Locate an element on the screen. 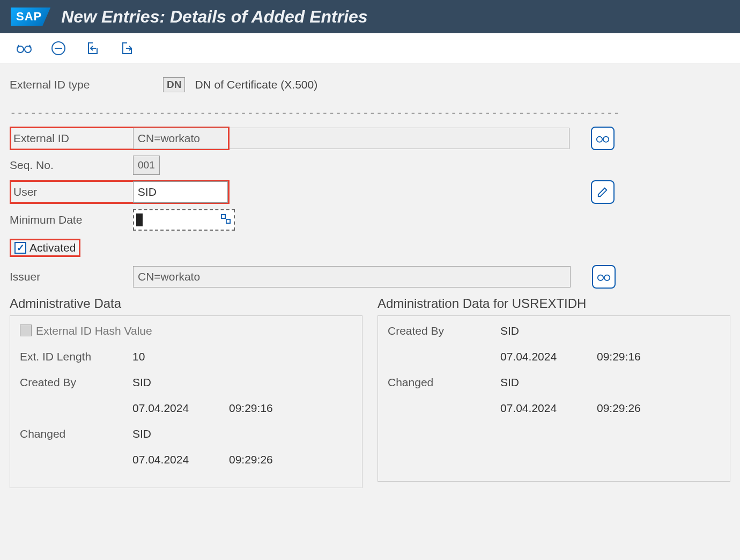 The width and height of the screenshot is (740, 560). ext-hash-checkbox is located at coordinates (26, 330).